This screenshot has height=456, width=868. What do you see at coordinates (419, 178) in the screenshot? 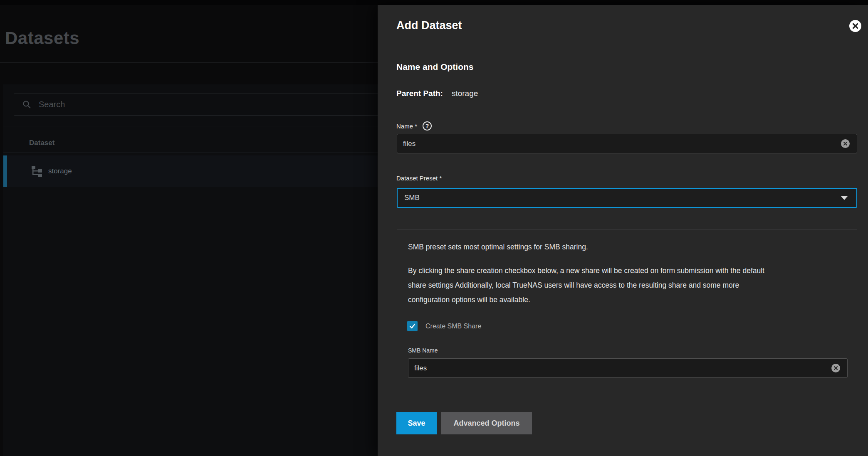
I see `preset-field-label: Dataset Preset *` at bounding box center [419, 178].